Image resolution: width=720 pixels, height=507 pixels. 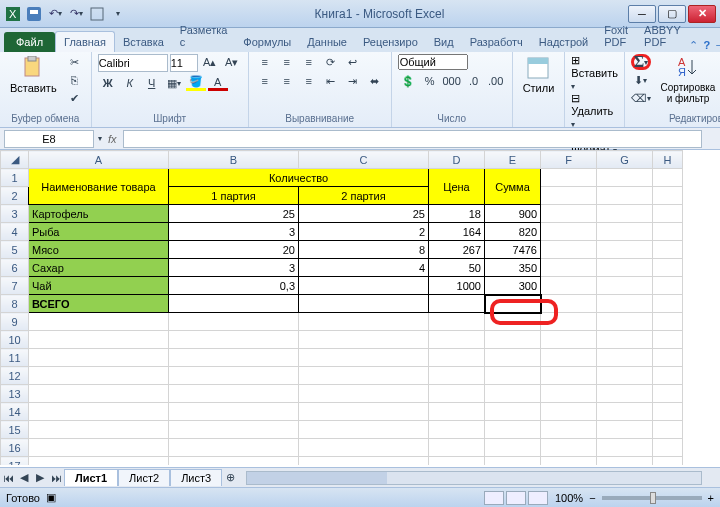 I want to click on font-color-icon: A, so click(x=218, y=83).